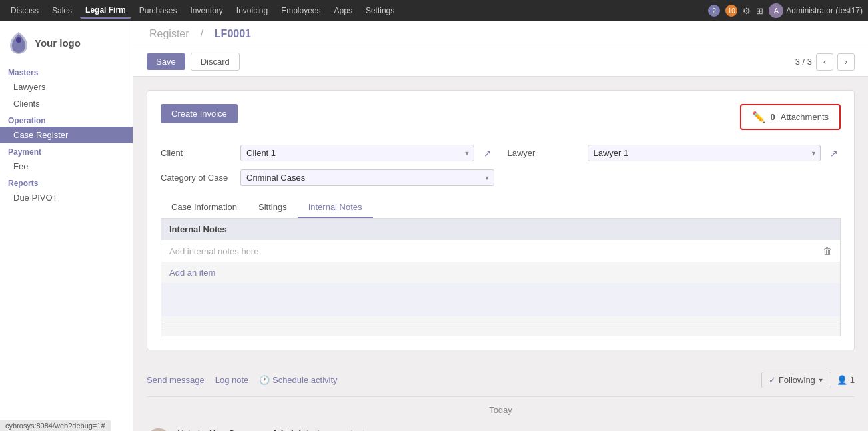  What do you see at coordinates (328, 153) in the screenshot?
I see `client-field-row: Client Client 1 ↗` at bounding box center [328, 153].